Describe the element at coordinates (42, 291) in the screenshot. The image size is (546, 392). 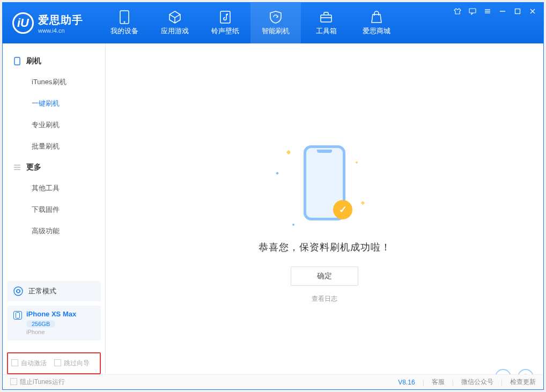
I see `mode-label: 正常模式` at that location.